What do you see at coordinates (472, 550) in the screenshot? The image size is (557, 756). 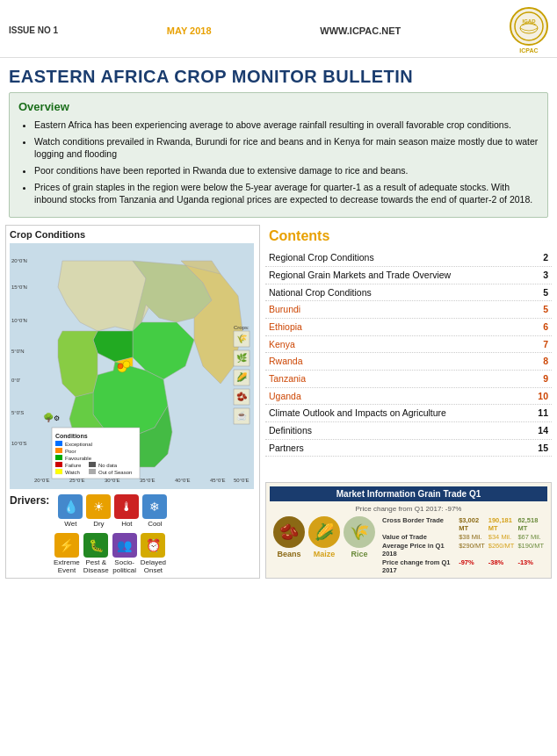 I see `beans-avg: $290/MT` at bounding box center [472, 550].